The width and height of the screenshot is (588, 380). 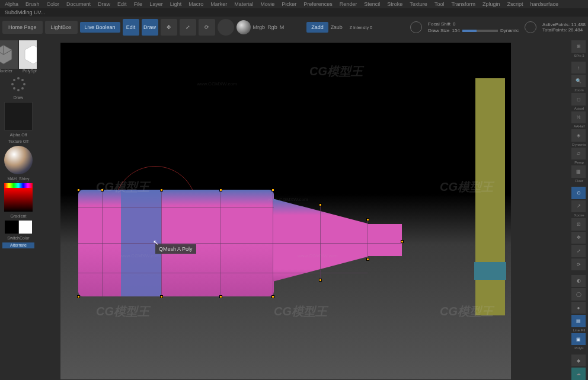 What do you see at coordinates (267, 4) in the screenshot?
I see `menu-movie: Movie` at bounding box center [267, 4].